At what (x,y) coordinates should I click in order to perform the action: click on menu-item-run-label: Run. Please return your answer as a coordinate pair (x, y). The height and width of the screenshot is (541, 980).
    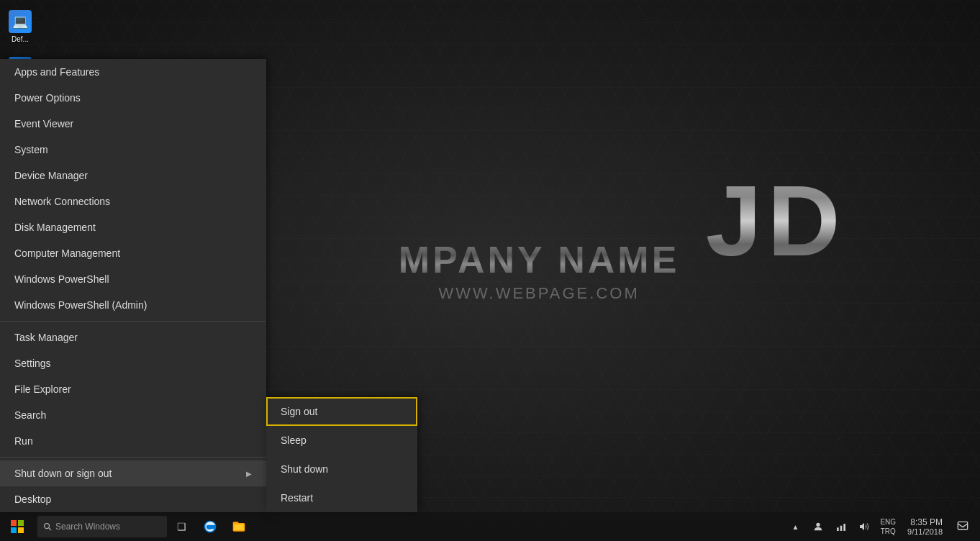
    Looking at the image, I should click on (24, 441).